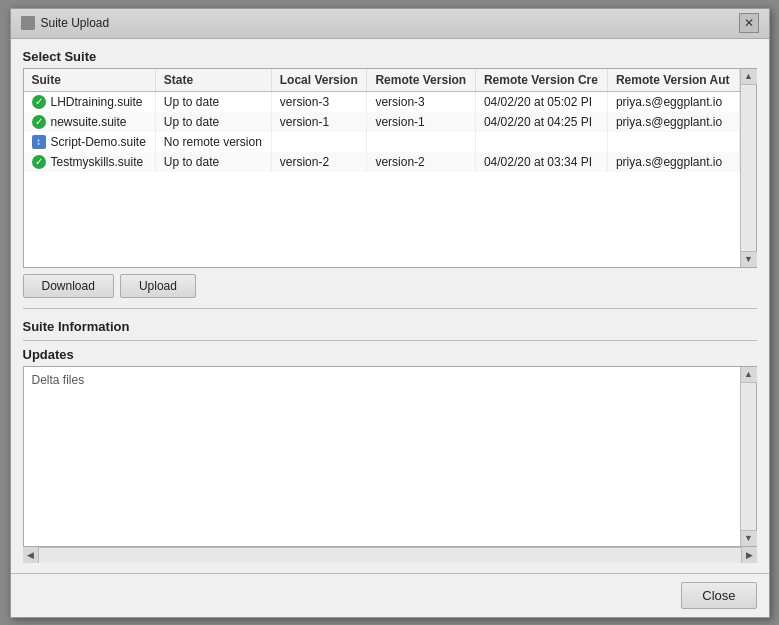  What do you see at coordinates (158, 286) in the screenshot?
I see `upload-button: Upload` at bounding box center [158, 286].